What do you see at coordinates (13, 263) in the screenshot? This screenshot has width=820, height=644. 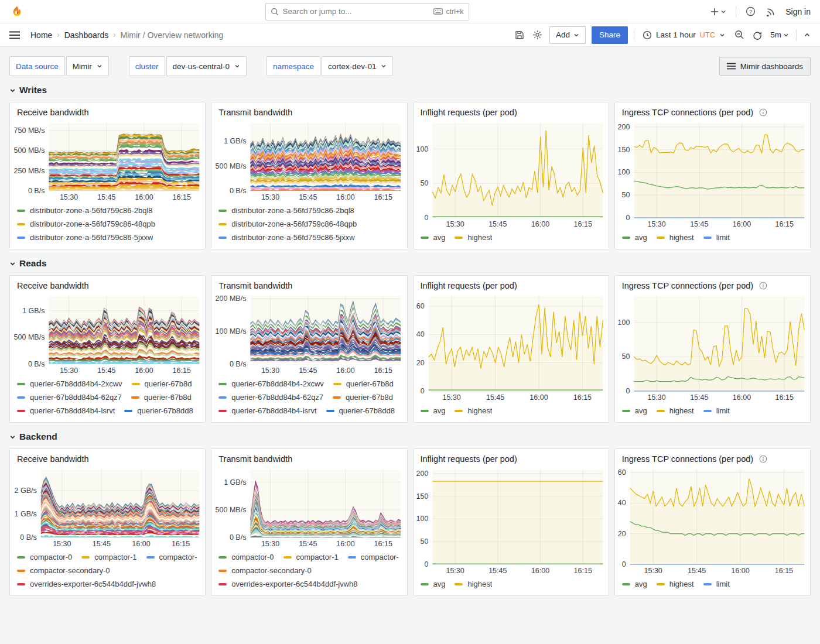 I see `chevron-down-icon` at bounding box center [13, 263].